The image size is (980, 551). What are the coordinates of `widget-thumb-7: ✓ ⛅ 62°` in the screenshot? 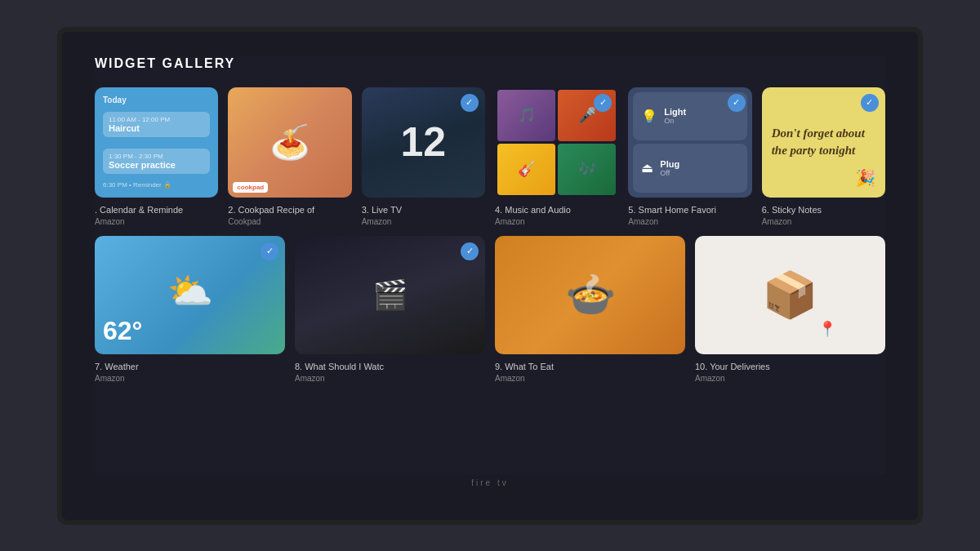 It's located at (189, 295).